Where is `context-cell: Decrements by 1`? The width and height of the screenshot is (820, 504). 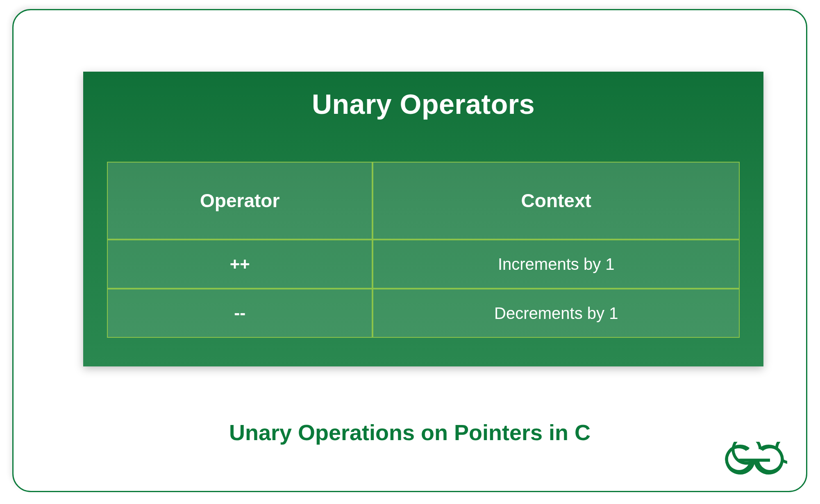
context-cell: Decrements by 1 is located at coordinates (556, 313).